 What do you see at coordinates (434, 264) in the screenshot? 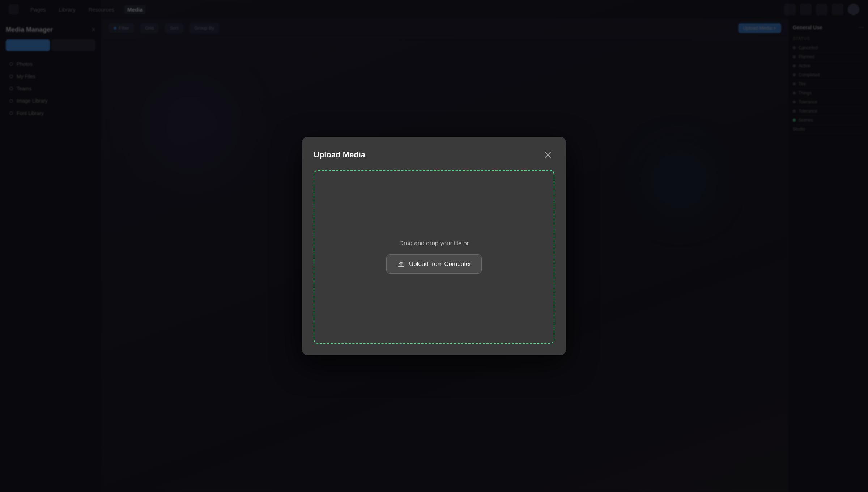
I see `upload-from-computer-button: Upload from Computer` at bounding box center [434, 264].